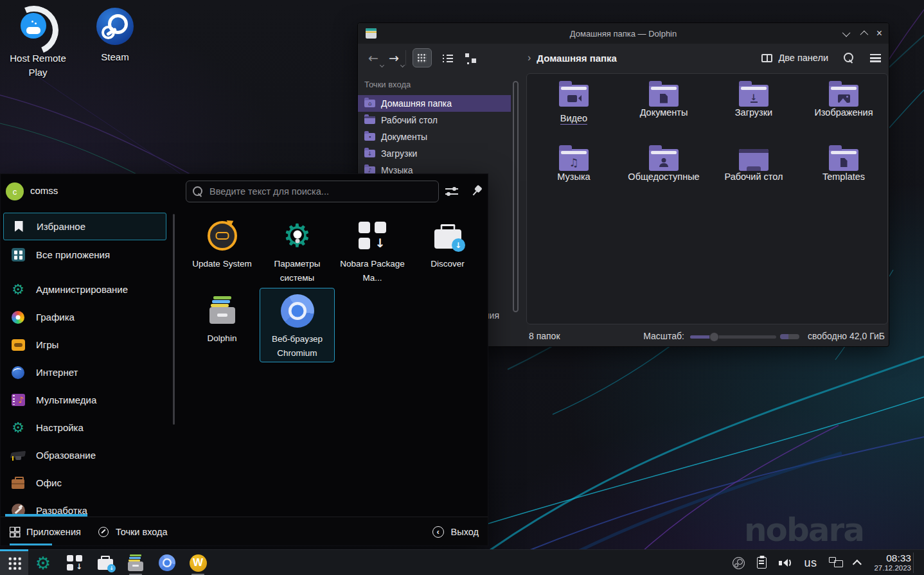  I want to click on documents-folder-icon: ▪, so click(370, 137).